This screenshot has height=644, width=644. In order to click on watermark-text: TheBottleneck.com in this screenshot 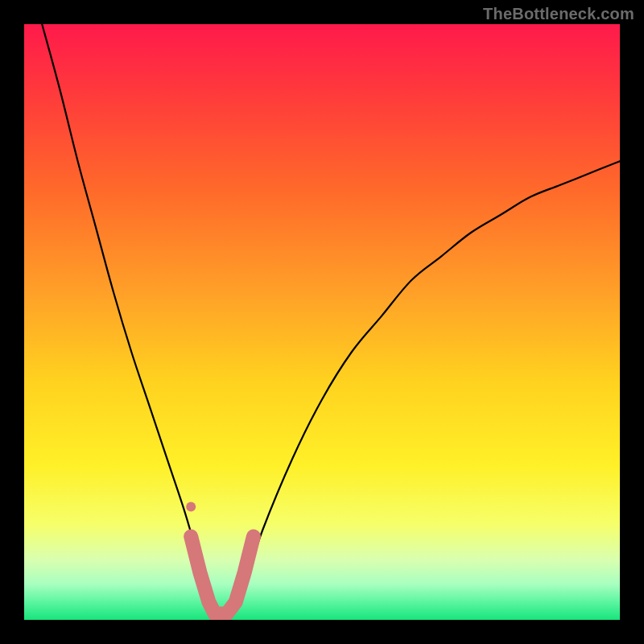, I will do `click(559, 14)`.